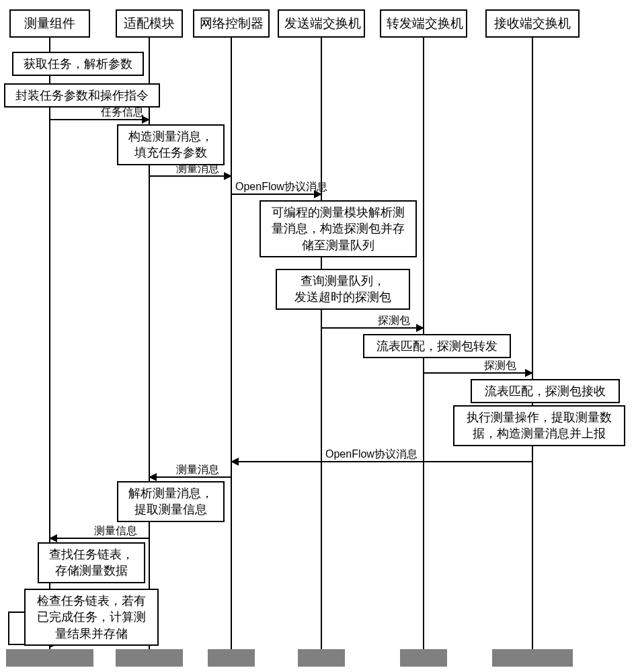  I want to click on activity-a5: 查询测量队列，发送超时的探测包, so click(343, 289).